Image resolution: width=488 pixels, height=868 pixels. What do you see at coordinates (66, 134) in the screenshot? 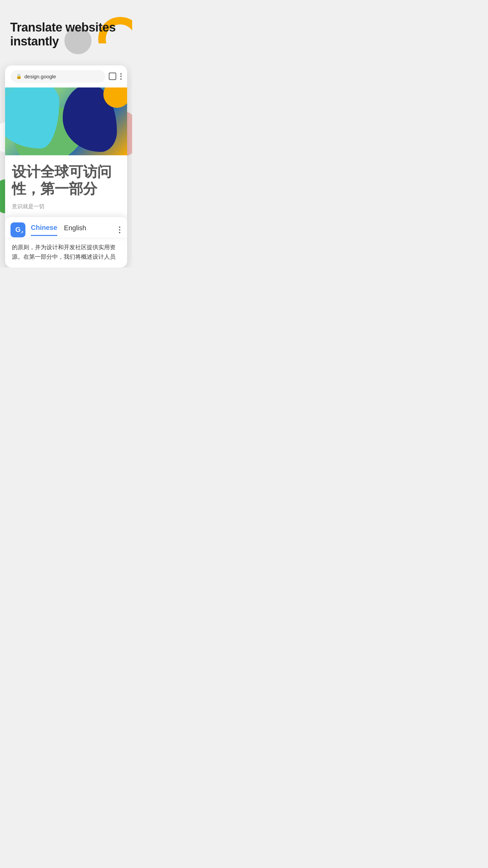
I see `page-wrapper: Translate websites instantly 🔒 design.go…` at bounding box center [66, 134].